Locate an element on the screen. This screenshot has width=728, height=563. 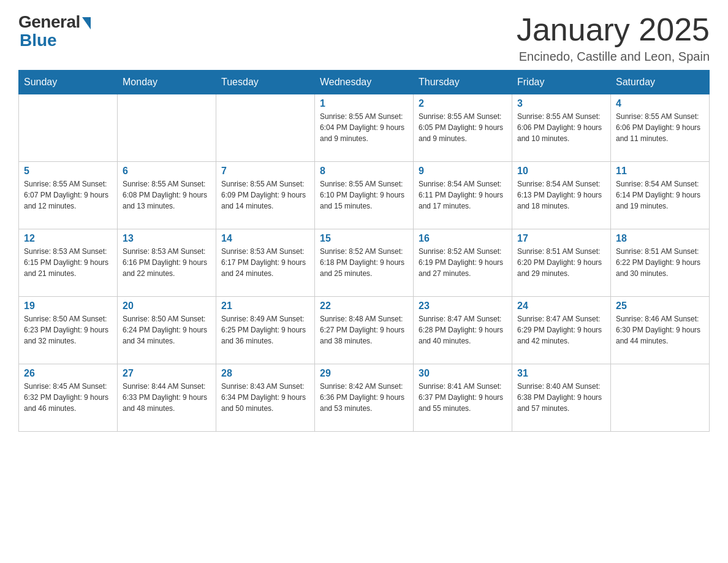
calendar-week-row: 26Sunrise: 8:45 AM Sunset: 6:32 PM Dayli… is located at coordinates (364, 398).